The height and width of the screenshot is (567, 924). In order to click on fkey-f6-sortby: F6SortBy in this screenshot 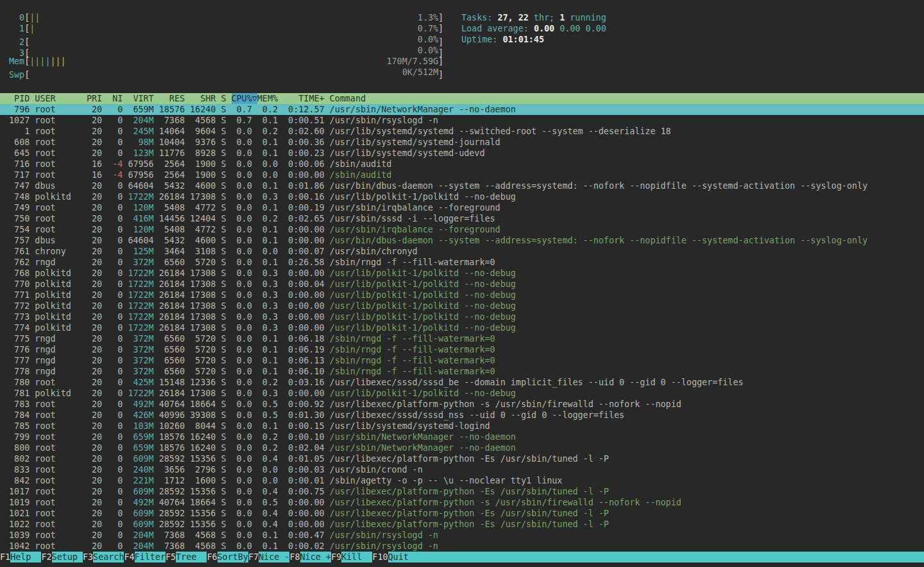, I will do `click(227, 557)`.